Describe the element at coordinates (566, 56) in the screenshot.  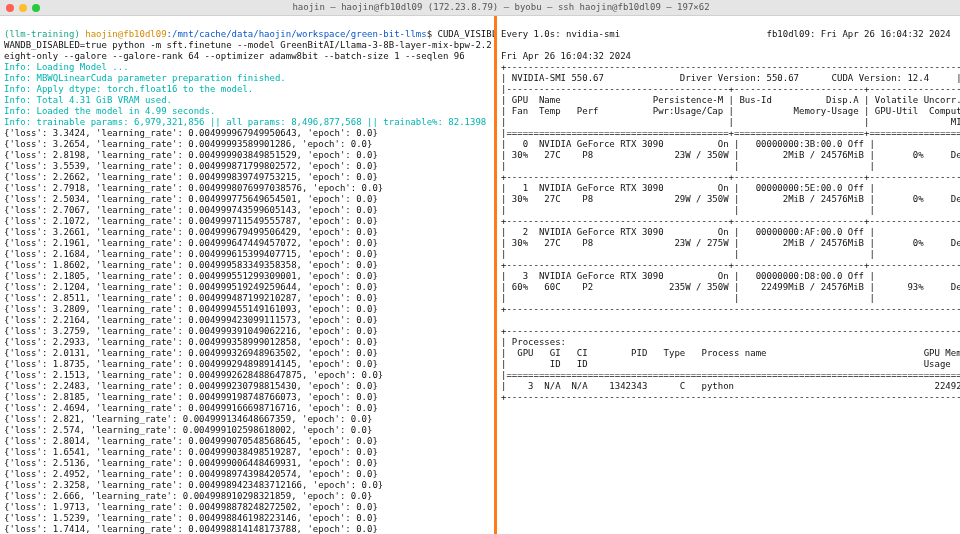
I see `watch-date: Fri Apr 26 16:04:32 2024` at that location.